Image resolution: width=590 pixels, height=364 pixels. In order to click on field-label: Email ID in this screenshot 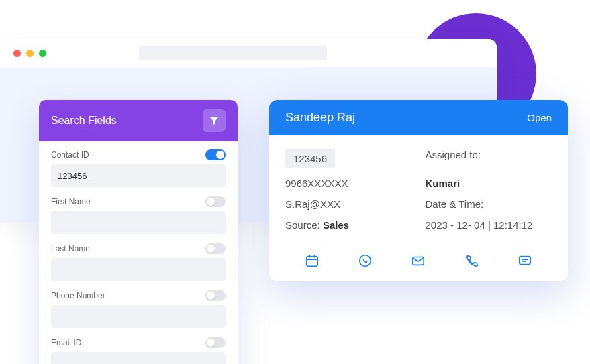, I will do `click(66, 343)`.